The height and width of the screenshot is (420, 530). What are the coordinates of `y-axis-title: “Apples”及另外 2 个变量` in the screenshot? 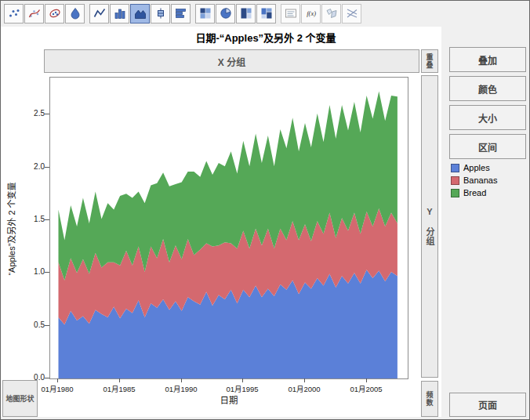 It's located at (10, 229).